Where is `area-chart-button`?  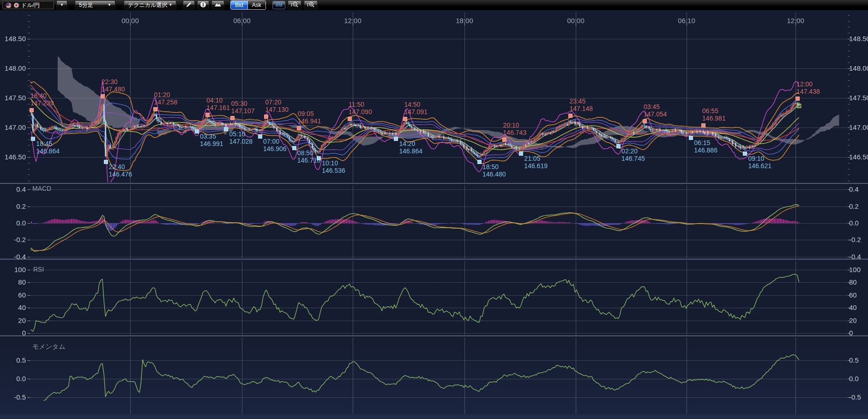 area-chart-button is located at coordinates (218, 5).